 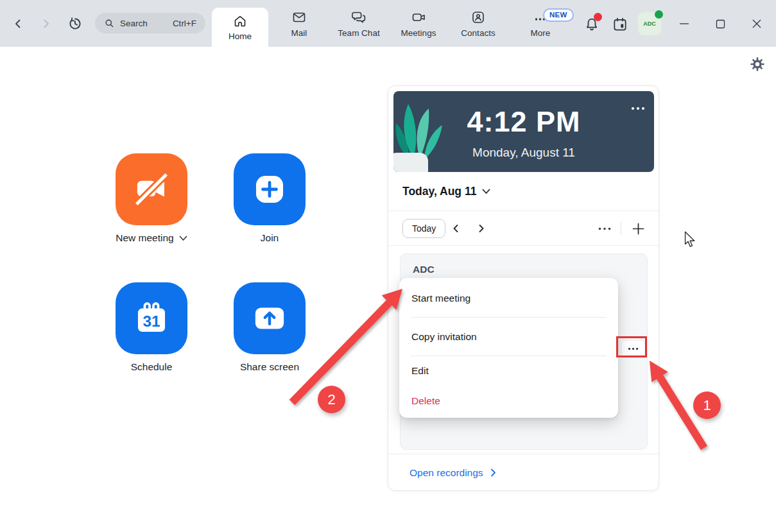 What do you see at coordinates (481, 228) in the screenshot?
I see `next-day-button` at bounding box center [481, 228].